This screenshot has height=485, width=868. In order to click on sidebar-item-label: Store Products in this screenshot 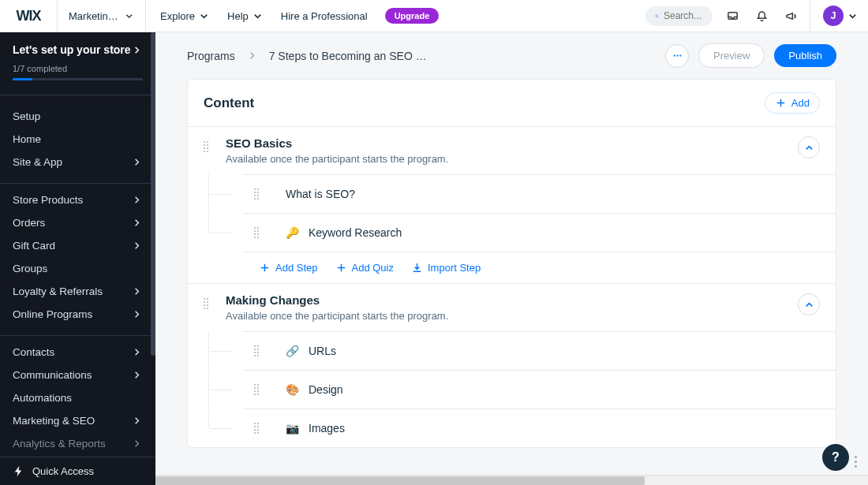, I will do `click(47, 200)`.